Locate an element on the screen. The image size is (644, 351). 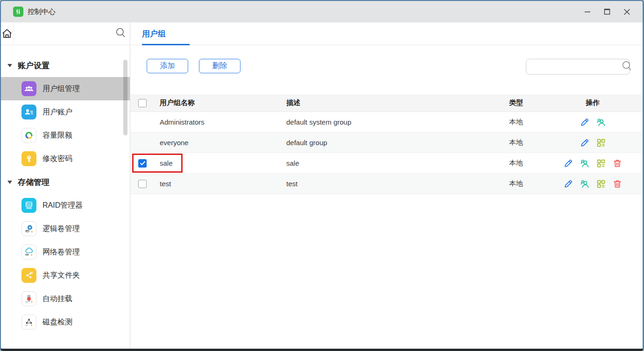
cell-group-name: Administrators is located at coordinates (215, 122).